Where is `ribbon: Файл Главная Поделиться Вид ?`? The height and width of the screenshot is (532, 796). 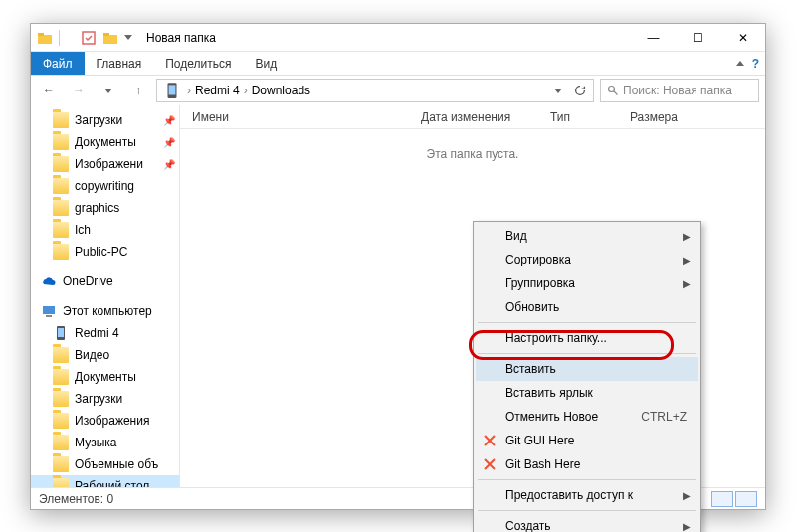 ribbon: Файл Главная Поделиться Вид ? is located at coordinates (398, 64).